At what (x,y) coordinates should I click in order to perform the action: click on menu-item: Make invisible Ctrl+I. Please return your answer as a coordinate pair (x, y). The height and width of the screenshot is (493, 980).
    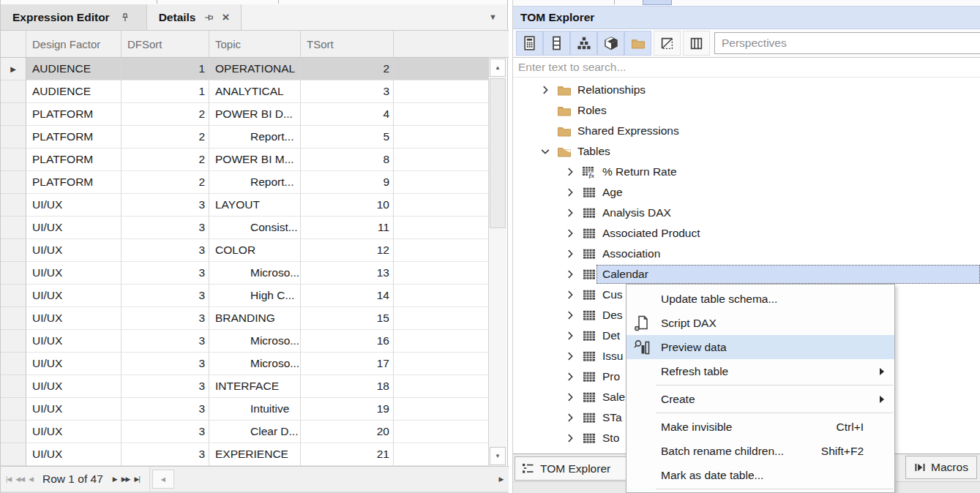
    Looking at the image, I should click on (760, 427).